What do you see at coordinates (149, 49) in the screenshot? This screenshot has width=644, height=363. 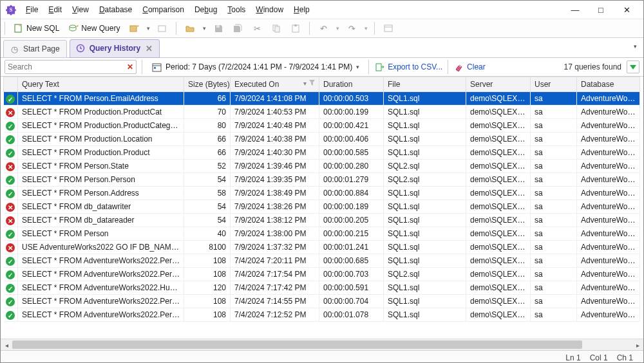 I see `tab-close-icon: ✕` at bounding box center [149, 49].